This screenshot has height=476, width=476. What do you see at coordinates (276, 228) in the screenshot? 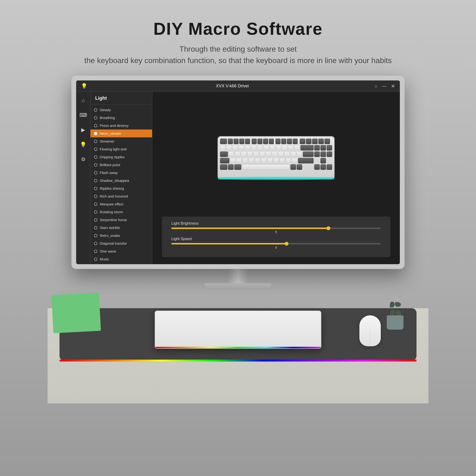
I see `brightness-track` at bounding box center [276, 228].